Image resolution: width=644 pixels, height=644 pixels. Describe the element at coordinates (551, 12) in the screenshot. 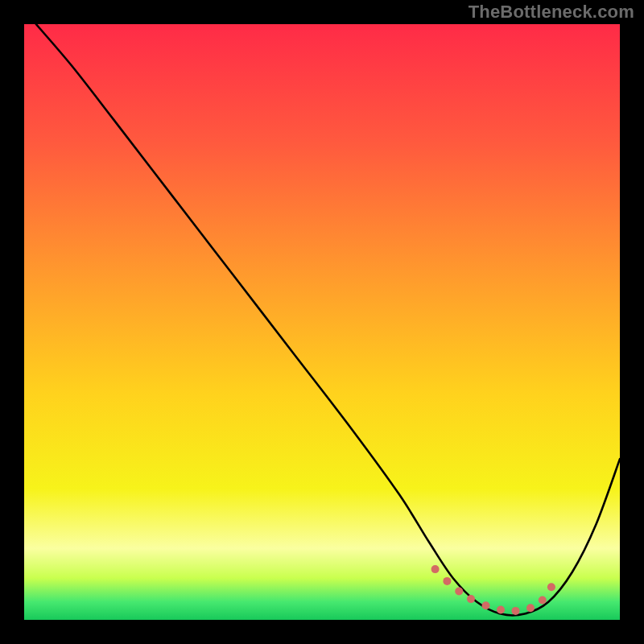

I see `watermark-text: TheBottleneck.com` at that location.